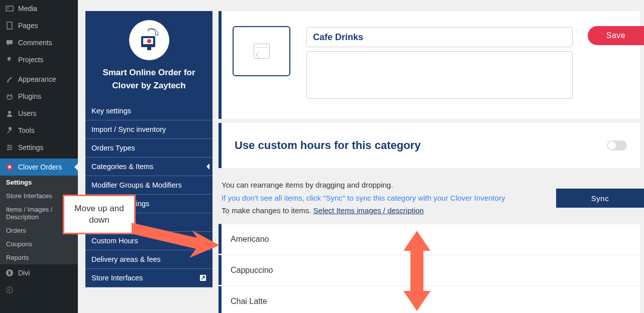 This screenshot has height=313, width=644. What do you see at coordinates (328, 145) in the screenshot?
I see `custom-hours-label: Use custom hours for this category` at bounding box center [328, 145].